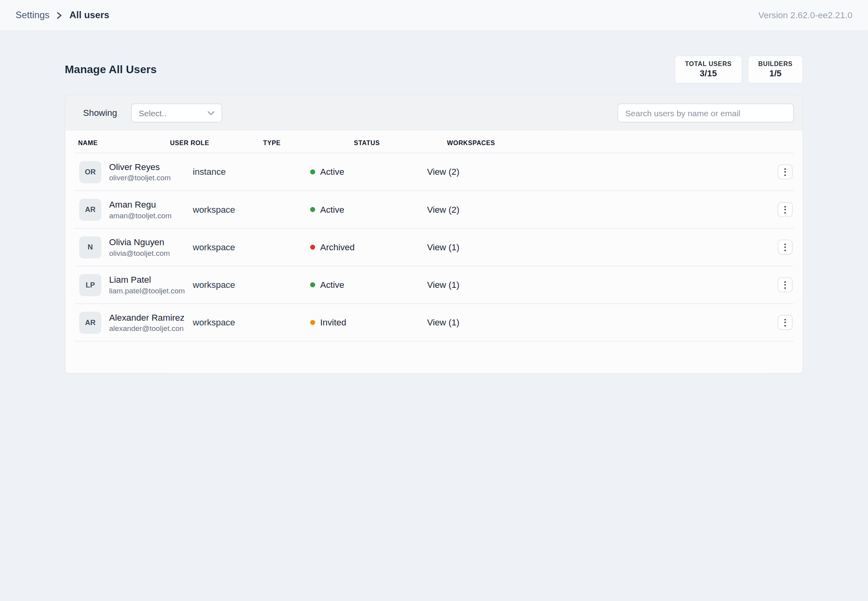 Image resolution: width=868 pixels, height=601 pixels. I want to click on status-badge: Invited, so click(369, 323).